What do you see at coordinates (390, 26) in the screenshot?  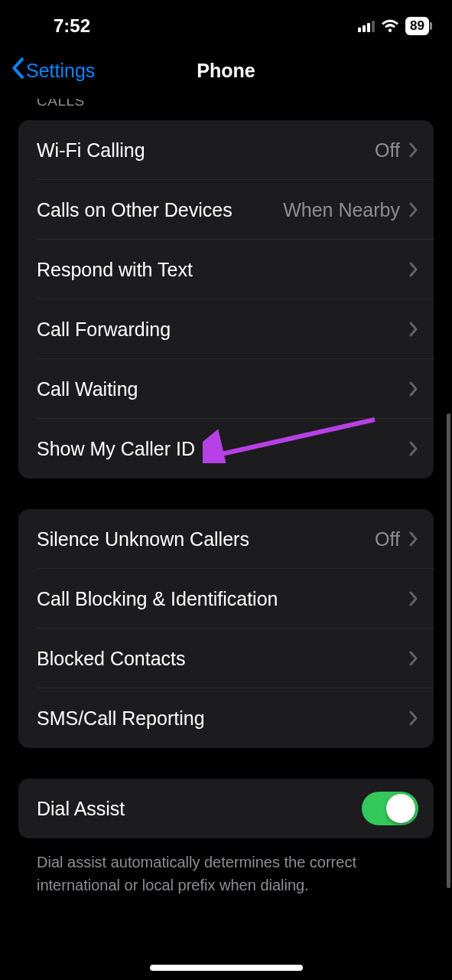 I see `wifi-icon` at bounding box center [390, 26].